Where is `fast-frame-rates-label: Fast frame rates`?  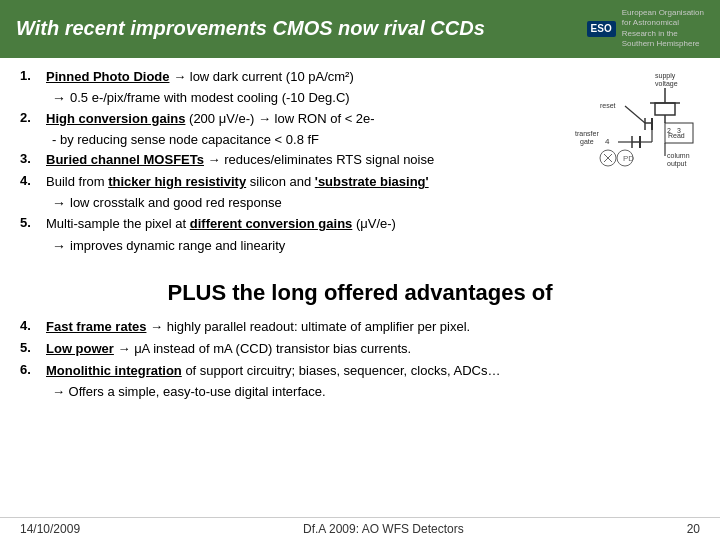 fast-frame-rates-label: Fast frame rates is located at coordinates (96, 326).